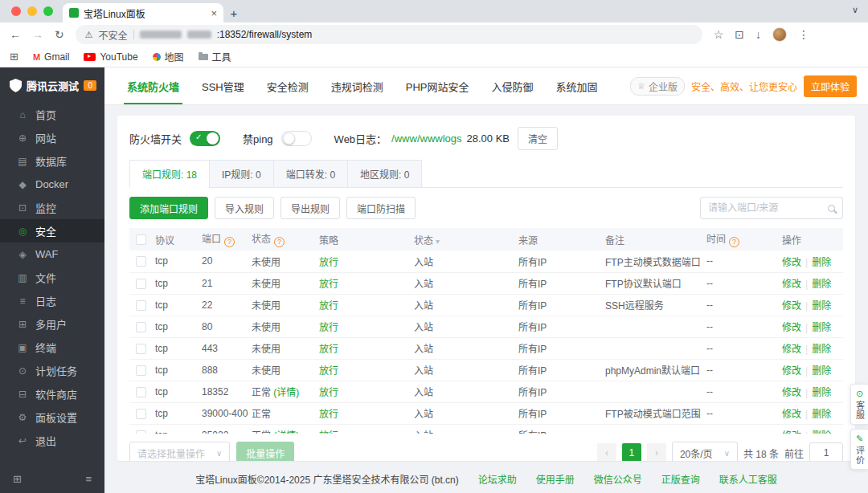 This screenshot has height=493, width=868. I want to click on profile-avatar, so click(780, 35).